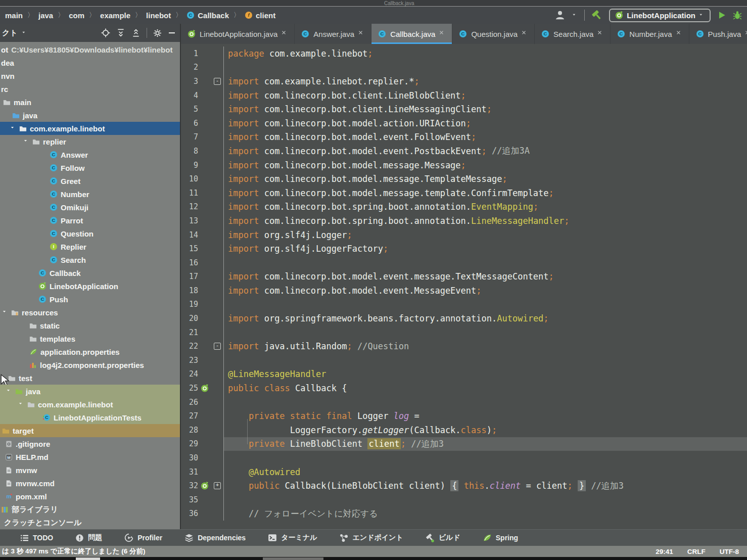 Image resolution: width=747 pixels, height=560 pixels. What do you see at coordinates (464, 151) in the screenshot?
I see `code-line: 8import com.linecorp.bot.model.event.Pos…` at bounding box center [464, 151].